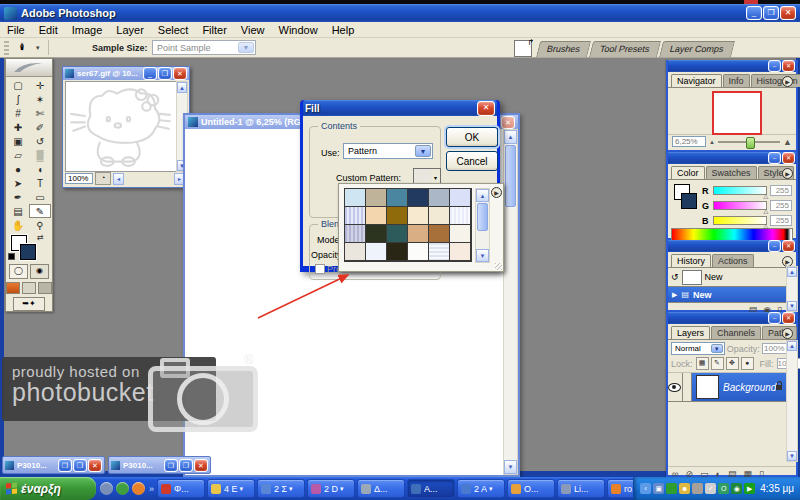  Describe the element at coordinates (18, 169) in the screenshot. I see `tool-blur: ●` at that location.